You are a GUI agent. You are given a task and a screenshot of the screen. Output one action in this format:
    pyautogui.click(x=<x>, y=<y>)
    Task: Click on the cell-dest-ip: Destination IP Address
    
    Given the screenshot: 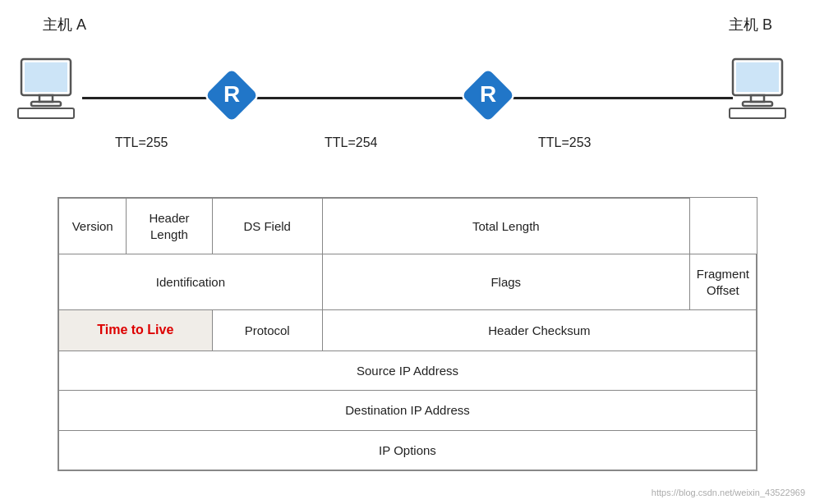 What is the action you would take?
    pyautogui.click(x=408, y=410)
    